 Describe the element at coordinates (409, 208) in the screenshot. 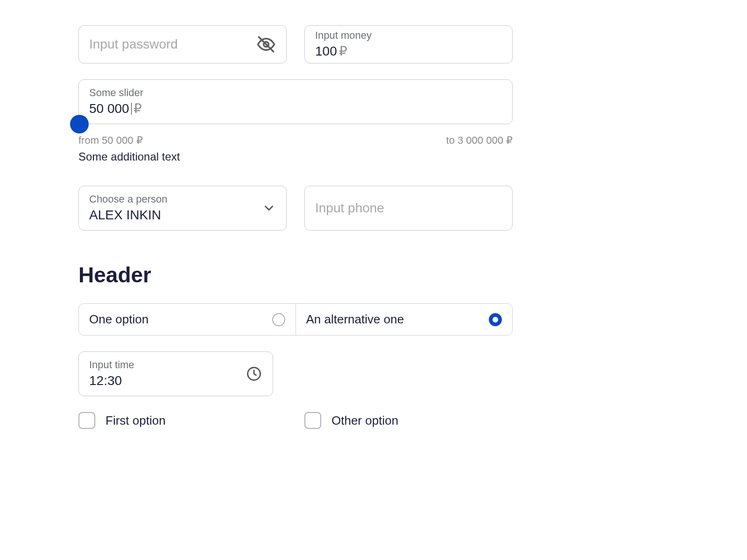

I see `phone-field: Input phone` at that location.